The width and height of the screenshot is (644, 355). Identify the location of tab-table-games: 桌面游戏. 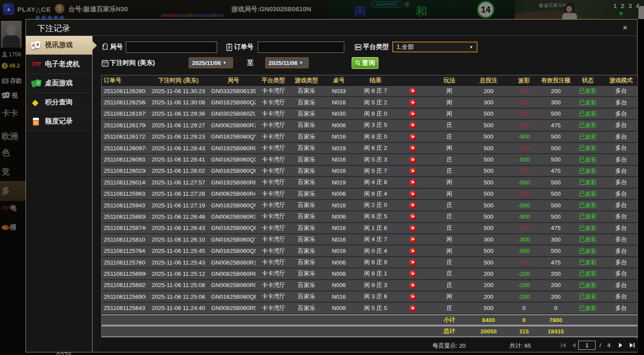
(59, 84).